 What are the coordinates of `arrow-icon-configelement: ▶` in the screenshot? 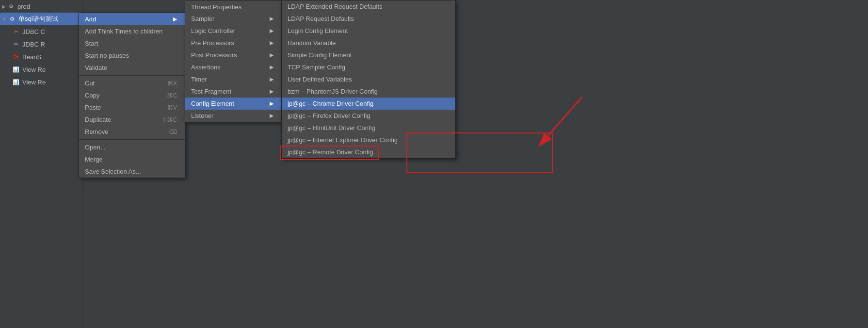 It's located at (272, 104).